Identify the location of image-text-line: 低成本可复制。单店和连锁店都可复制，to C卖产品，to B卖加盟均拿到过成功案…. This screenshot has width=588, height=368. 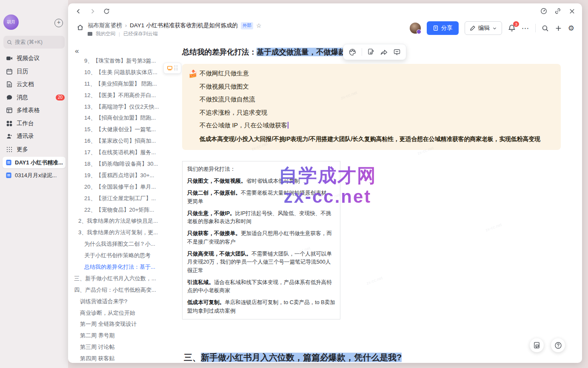
(261, 307).